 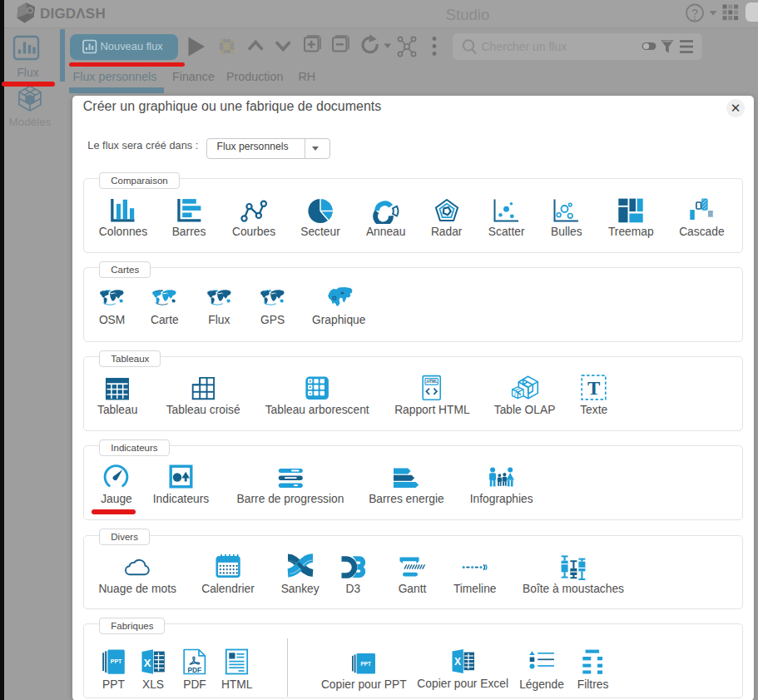 I want to click on svg-text: .HTML, so click(x=432, y=383).